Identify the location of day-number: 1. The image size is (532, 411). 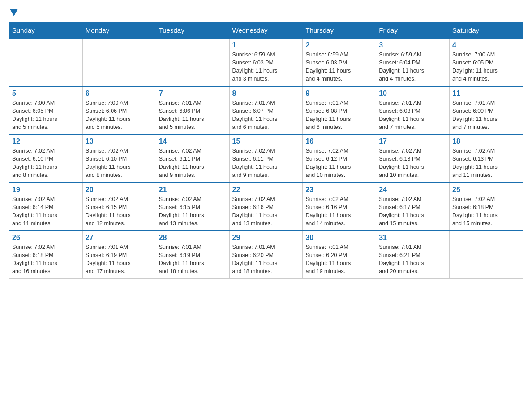
(266, 45).